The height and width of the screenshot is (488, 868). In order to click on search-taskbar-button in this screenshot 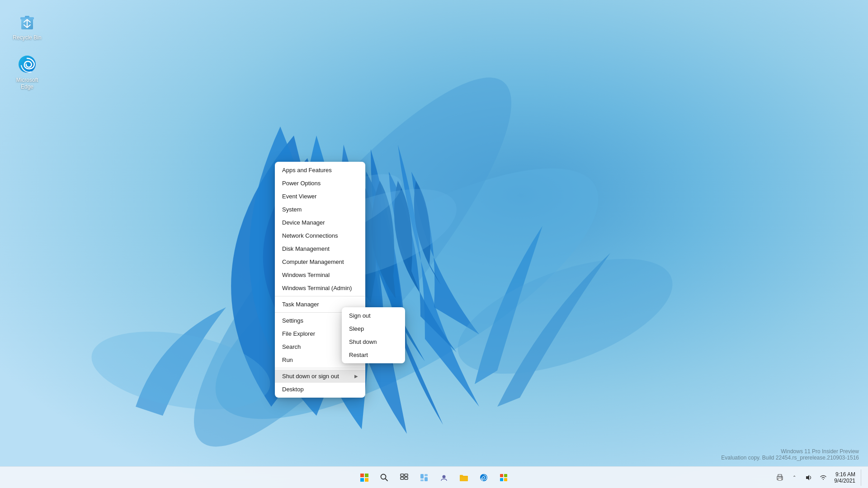, I will do `click(384, 478)`.